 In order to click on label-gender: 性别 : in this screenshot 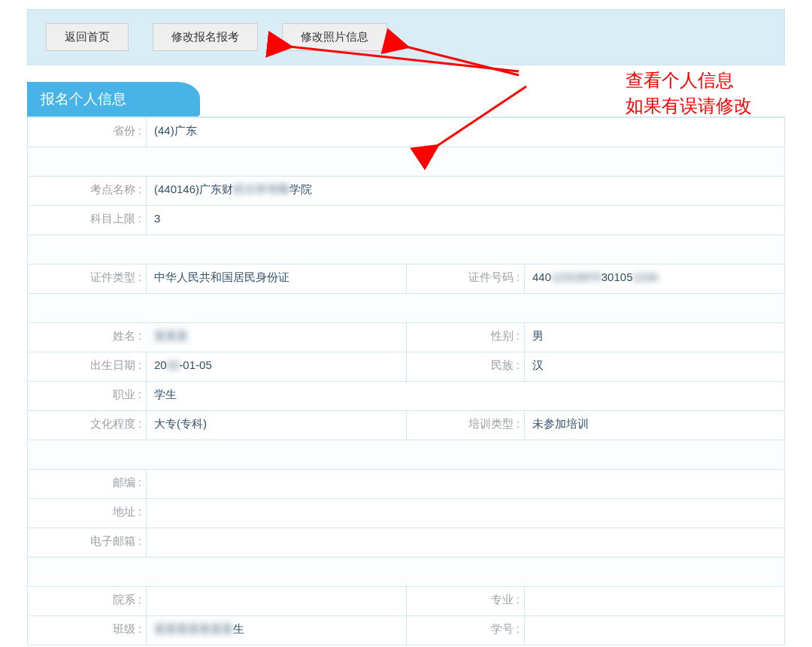, I will do `click(465, 337)`.